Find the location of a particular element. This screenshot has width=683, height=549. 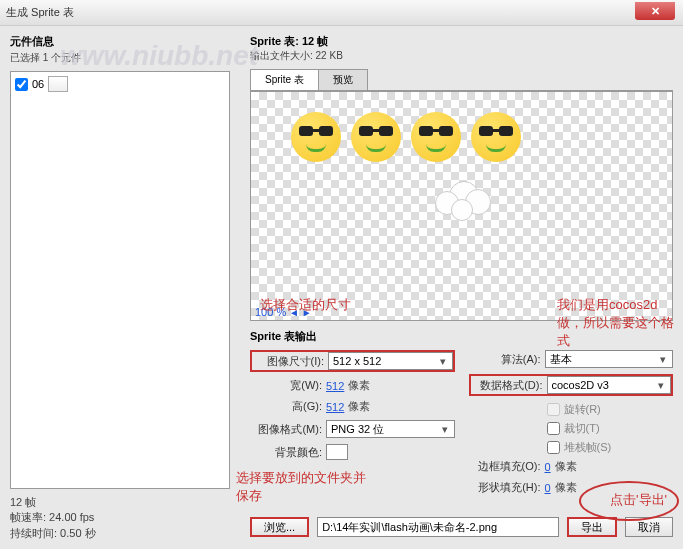

sprite-cloud is located at coordinates (464, 200).